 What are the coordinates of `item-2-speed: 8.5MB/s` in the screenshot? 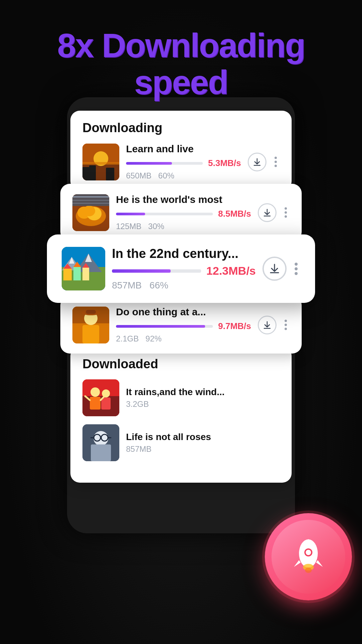 It's located at (235, 214).